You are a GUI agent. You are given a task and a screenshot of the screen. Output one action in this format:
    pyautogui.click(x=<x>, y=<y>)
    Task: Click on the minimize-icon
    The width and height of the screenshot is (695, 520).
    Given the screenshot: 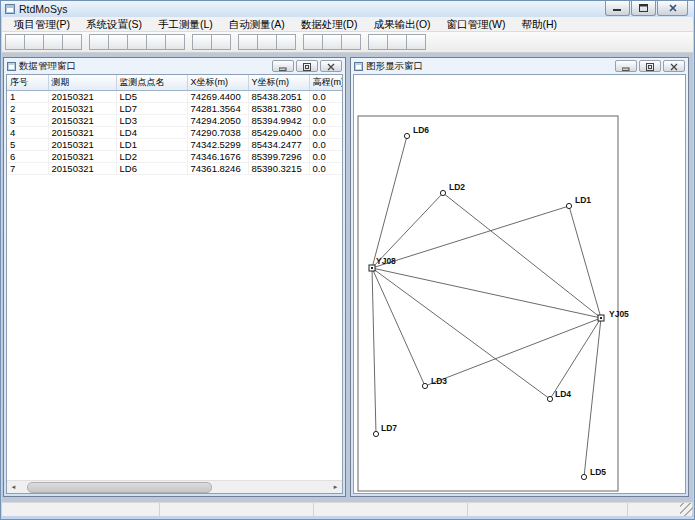 What is the action you would take?
    pyautogui.click(x=283, y=66)
    